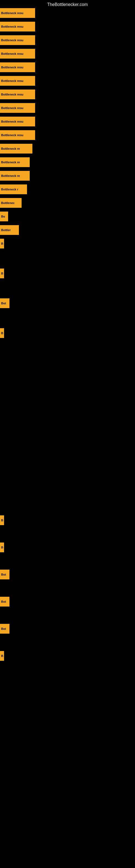  Describe the element at coordinates (6, 230) in the screenshot. I see `bottleneck-label-17: Bottler` at that location.